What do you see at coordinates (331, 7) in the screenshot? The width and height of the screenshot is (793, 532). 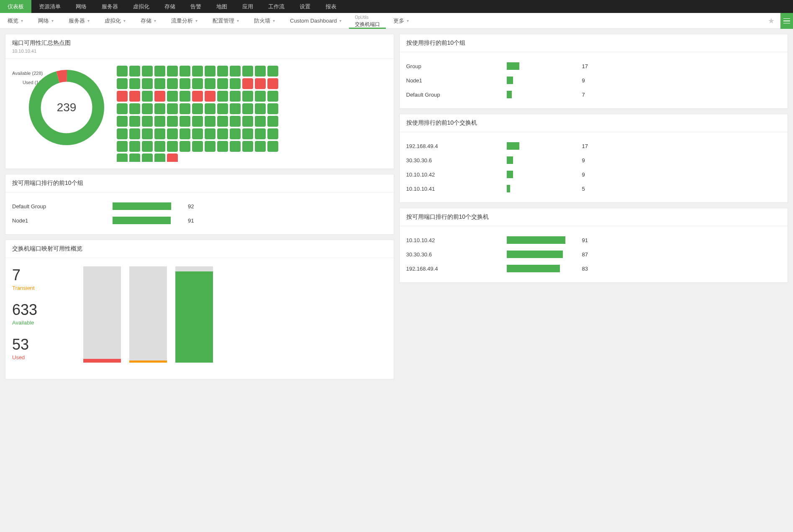 I see `topnav-item-report: 报表` at bounding box center [331, 7].